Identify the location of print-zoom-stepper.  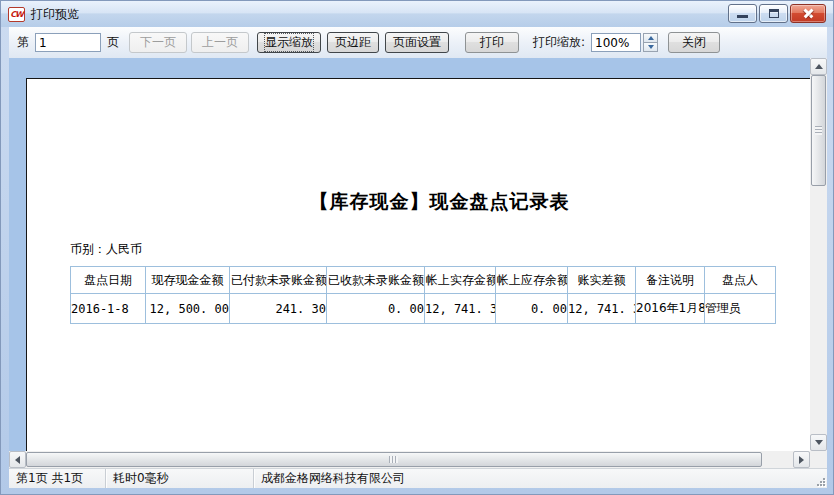
(650, 42).